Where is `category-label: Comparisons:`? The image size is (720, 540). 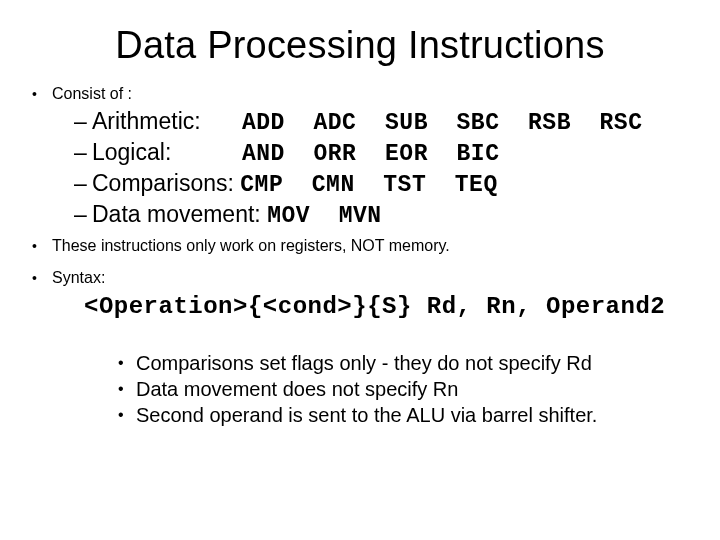 category-label: Comparisons: is located at coordinates (163, 183).